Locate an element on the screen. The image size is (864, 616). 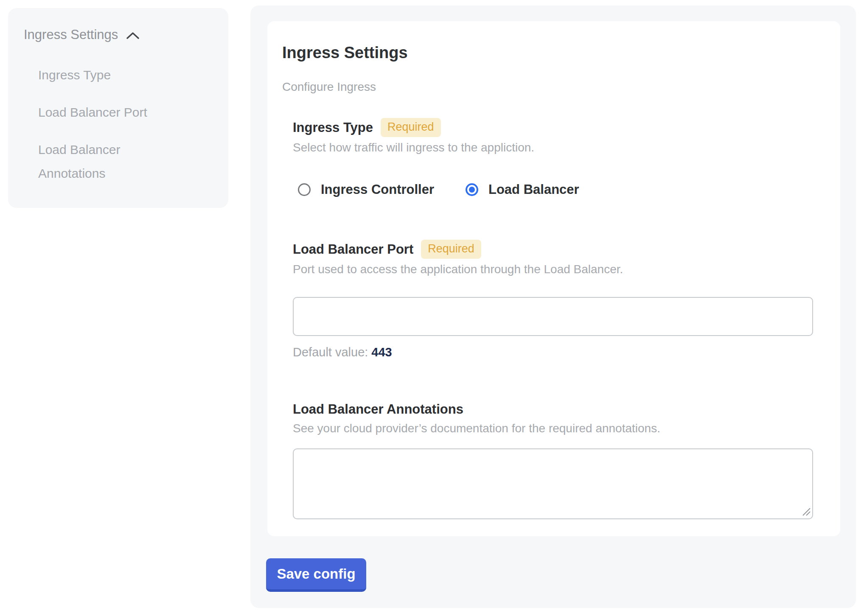
sidebar-group-ingress-settings: Ingress Settings is located at coordinates (120, 35).